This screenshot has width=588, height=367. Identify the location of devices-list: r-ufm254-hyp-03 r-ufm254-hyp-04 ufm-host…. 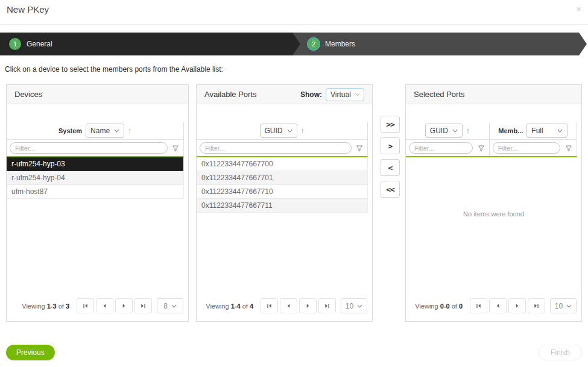
(95, 178).